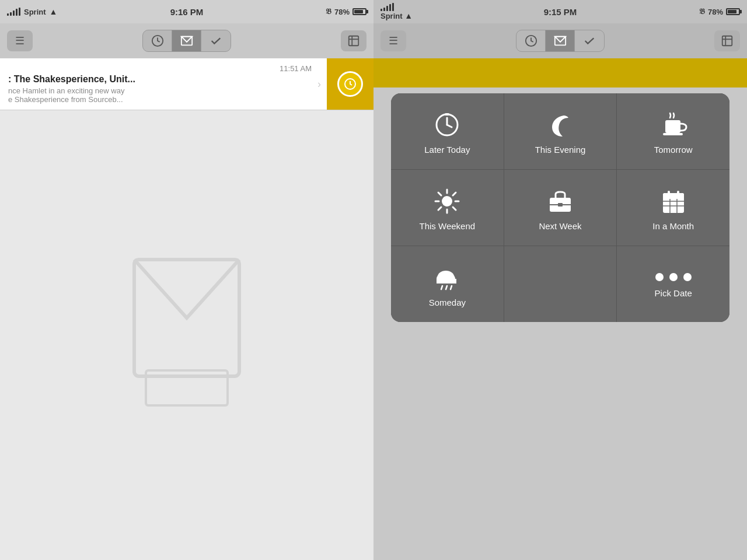  I want to click on bluetooth-icon-left: 𝔅, so click(329, 12).